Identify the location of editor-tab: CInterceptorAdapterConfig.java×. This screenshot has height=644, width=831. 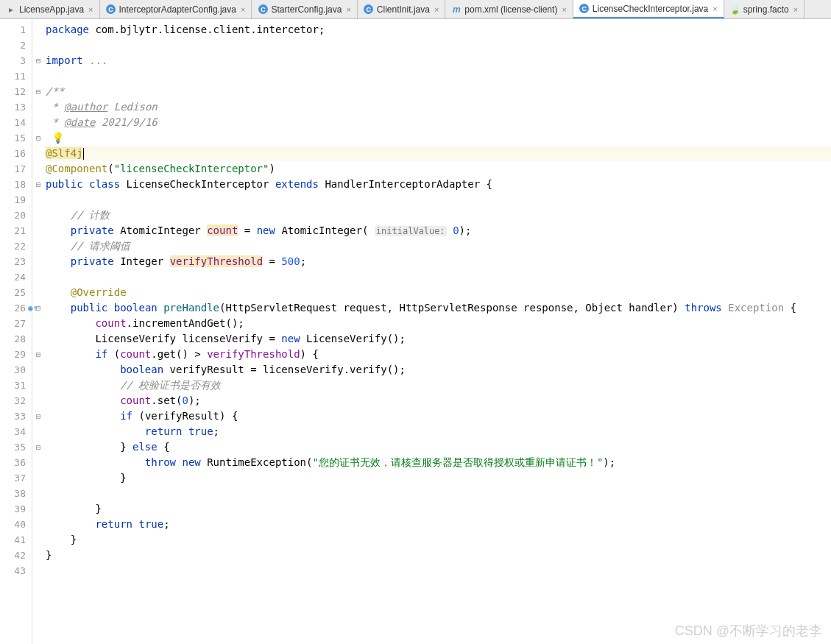
(177, 9).